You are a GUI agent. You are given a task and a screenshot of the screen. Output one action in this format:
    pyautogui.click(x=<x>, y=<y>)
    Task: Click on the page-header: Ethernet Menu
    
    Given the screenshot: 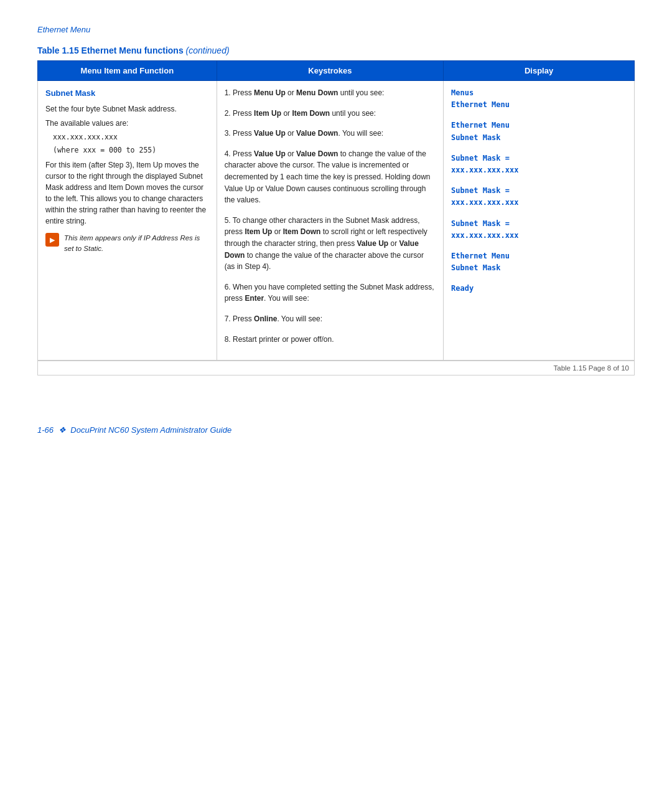 What is the action you would take?
    pyautogui.click(x=336, y=30)
    